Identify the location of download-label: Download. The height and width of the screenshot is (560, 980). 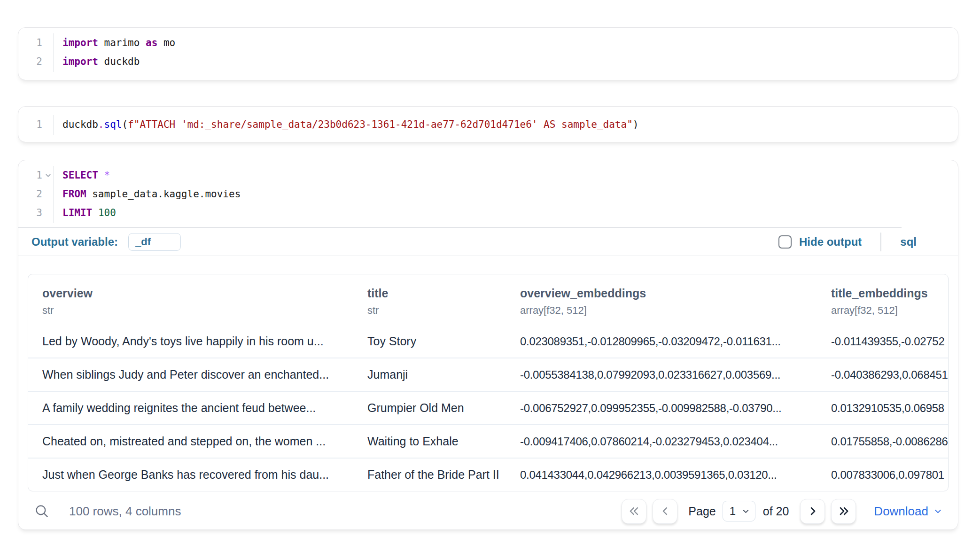
(901, 511).